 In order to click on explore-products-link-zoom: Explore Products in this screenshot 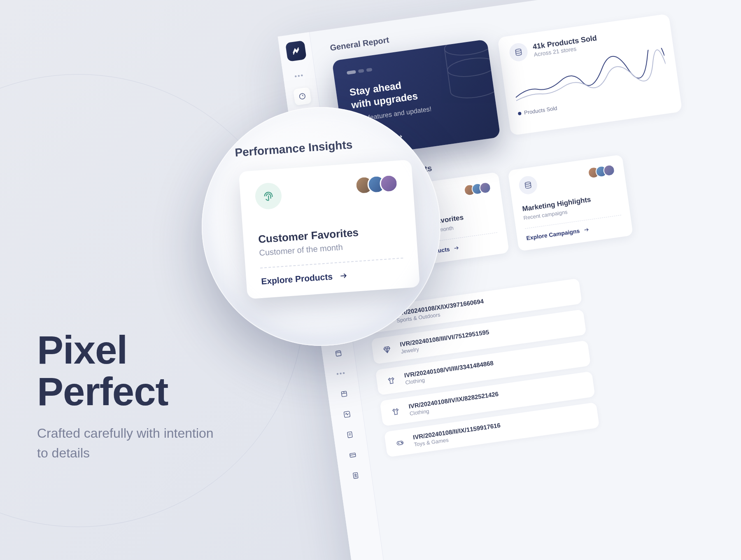, I will do `click(305, 278)`.